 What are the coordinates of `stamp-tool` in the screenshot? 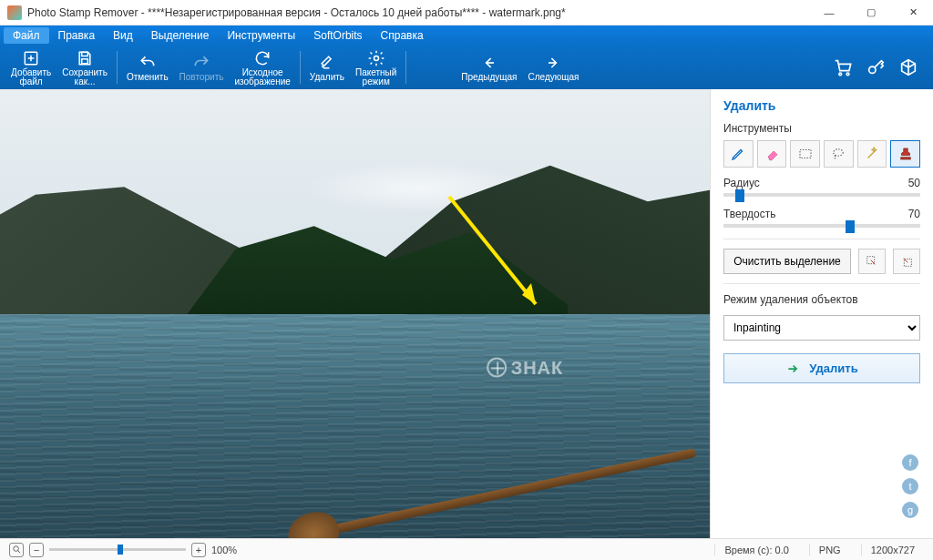 It's located at (906, 154).